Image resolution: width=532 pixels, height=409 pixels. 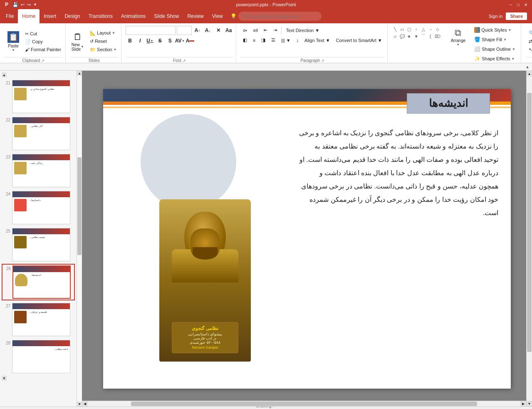 I want to click on canvas-scroll-down: ▼, so click(x=529, y=404).